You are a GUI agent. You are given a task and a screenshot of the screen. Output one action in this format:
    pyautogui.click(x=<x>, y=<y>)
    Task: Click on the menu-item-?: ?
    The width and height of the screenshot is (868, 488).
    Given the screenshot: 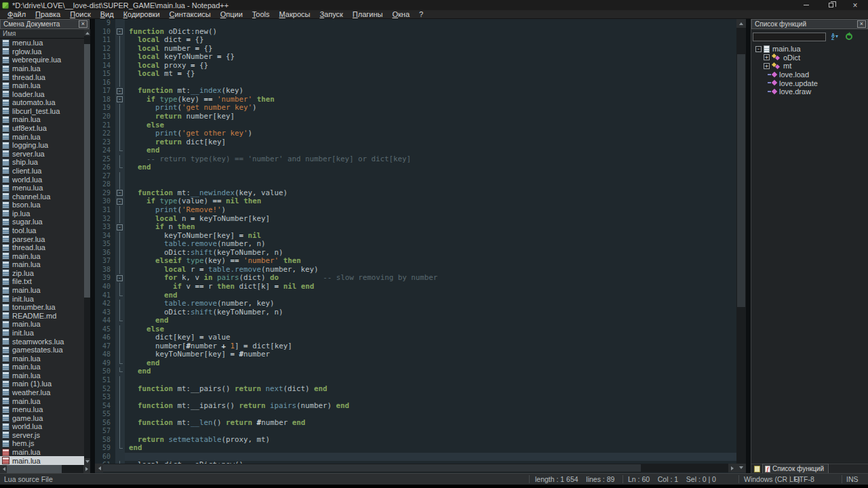 What is the action you would take?
    pyautogui.click(x=421, y=14)
    